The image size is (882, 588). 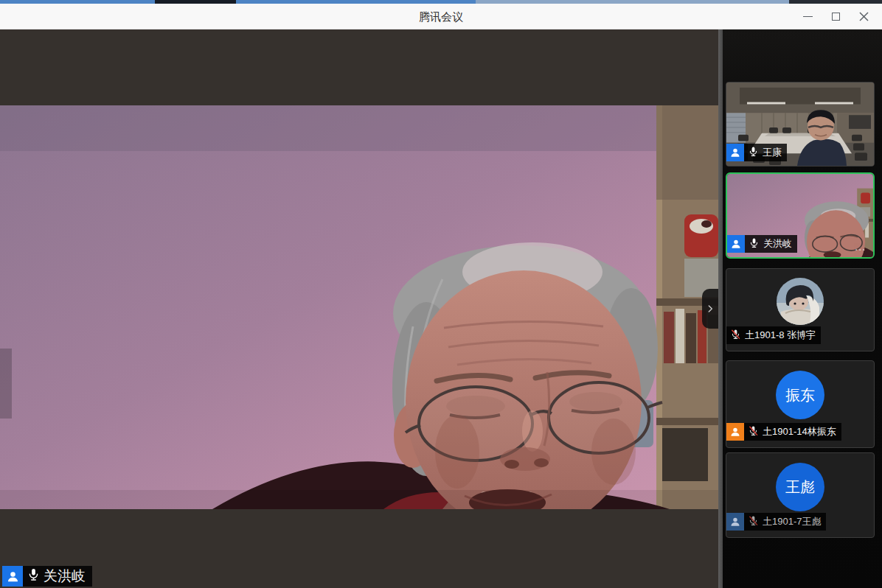 I want to click on participant-tile-zhangboyu: 土1901-8 张博宇, so click(x=800, y=309).